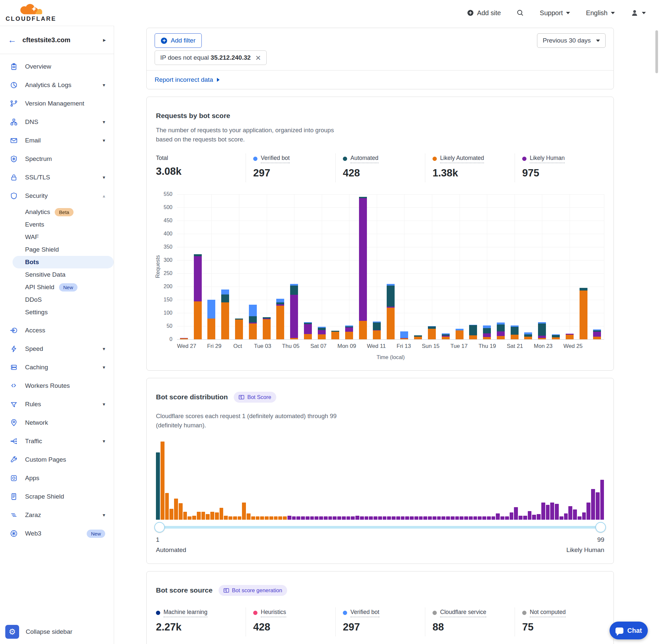 The image size is (659, 644). I want to click on sidebar-item-ssl-tls: SSL/TLS▾, so click(57, 177).